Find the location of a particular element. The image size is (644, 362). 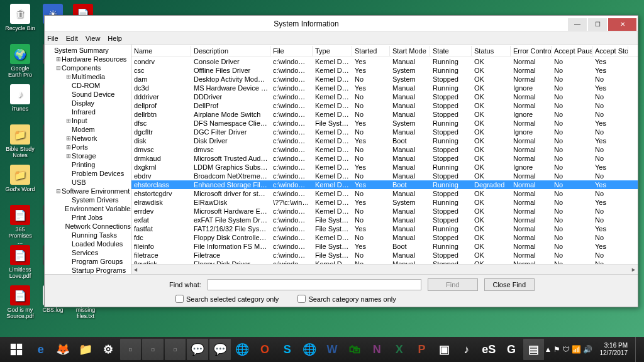

tree-node: ⊞Network is located at coordinates (88, 138).